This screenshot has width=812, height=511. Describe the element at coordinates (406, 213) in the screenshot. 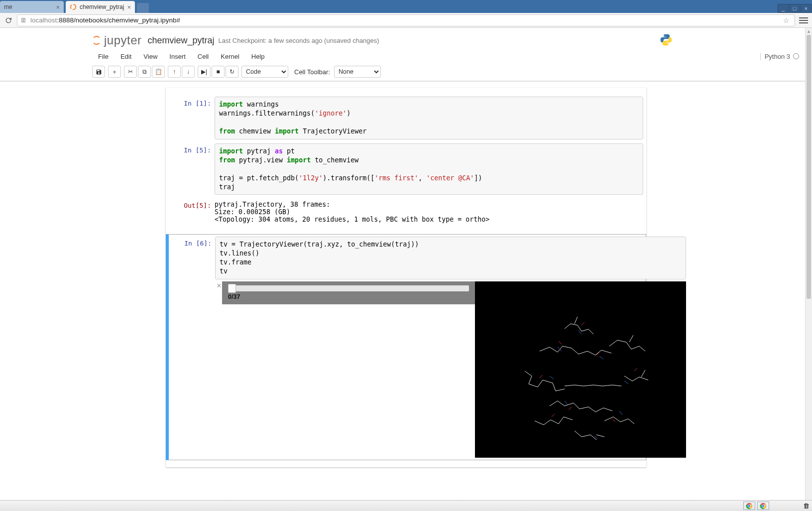

I see `output-cell: Out[5]: pytraj.Trajectory, 38 frames: Si…` at that location.